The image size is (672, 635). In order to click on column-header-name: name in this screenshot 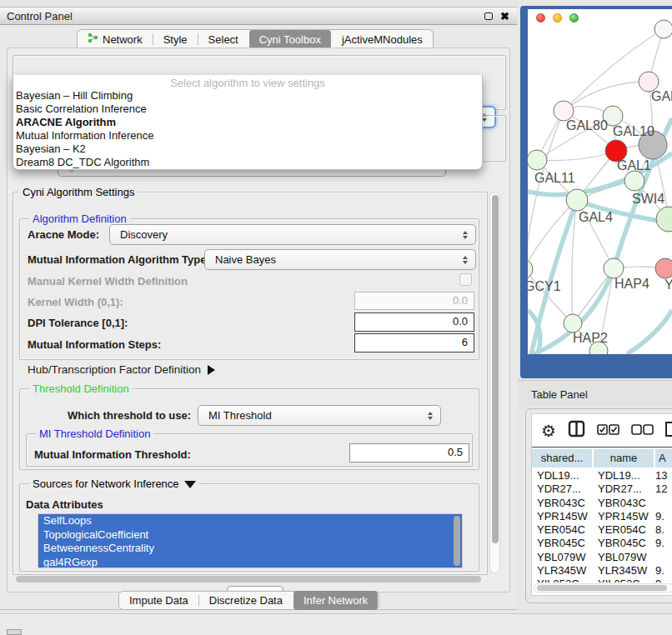, I will do `click(624, 458)`.